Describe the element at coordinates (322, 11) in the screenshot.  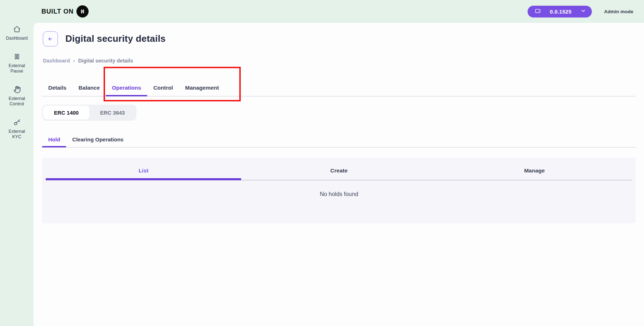
I see `top-header: BUILT ON 0.0.1525 Admin mode` at that location.